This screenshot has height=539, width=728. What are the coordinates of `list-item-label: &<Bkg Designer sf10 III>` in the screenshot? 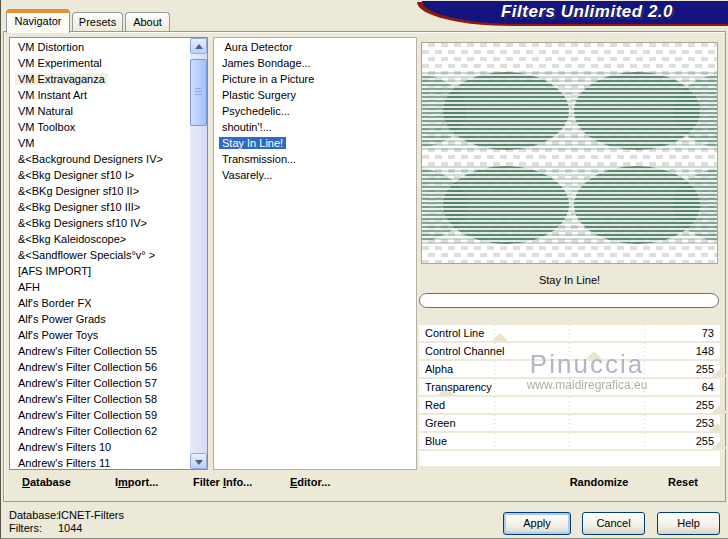 It's located at (79, 207).